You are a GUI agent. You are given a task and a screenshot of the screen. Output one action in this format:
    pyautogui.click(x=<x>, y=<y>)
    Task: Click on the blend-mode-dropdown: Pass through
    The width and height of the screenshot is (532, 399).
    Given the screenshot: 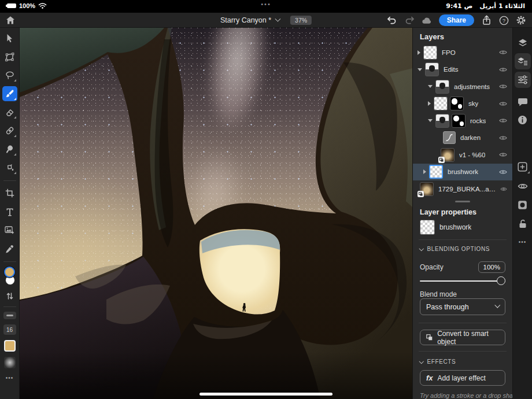 What is the action you would take?
    pyautogui.click(x=463, y=306)
    